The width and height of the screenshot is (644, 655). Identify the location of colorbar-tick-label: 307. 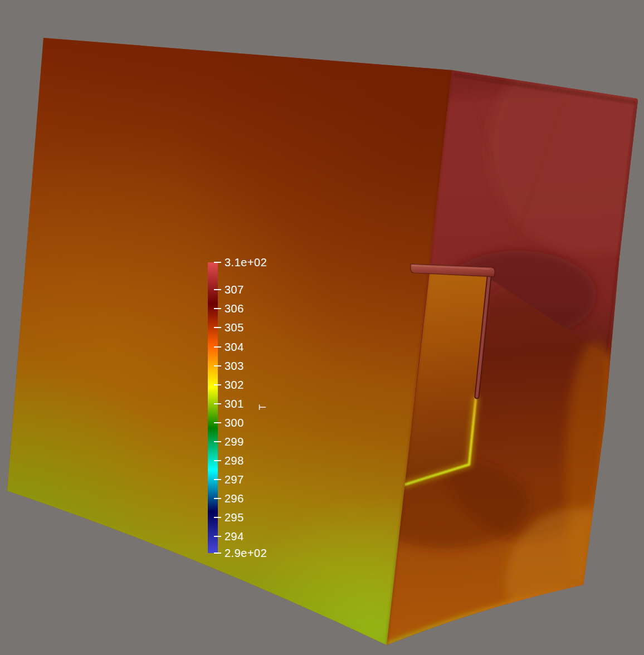
(234, 290).